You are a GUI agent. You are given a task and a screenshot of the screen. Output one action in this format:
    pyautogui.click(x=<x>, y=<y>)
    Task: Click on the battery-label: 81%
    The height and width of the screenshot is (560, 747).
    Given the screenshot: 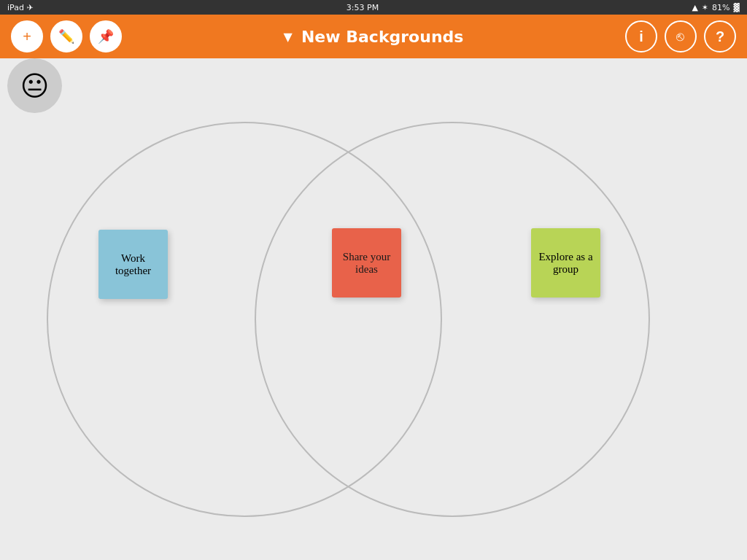 What is the action you would take?
    pyautogui.click(x=721, y=7)
    